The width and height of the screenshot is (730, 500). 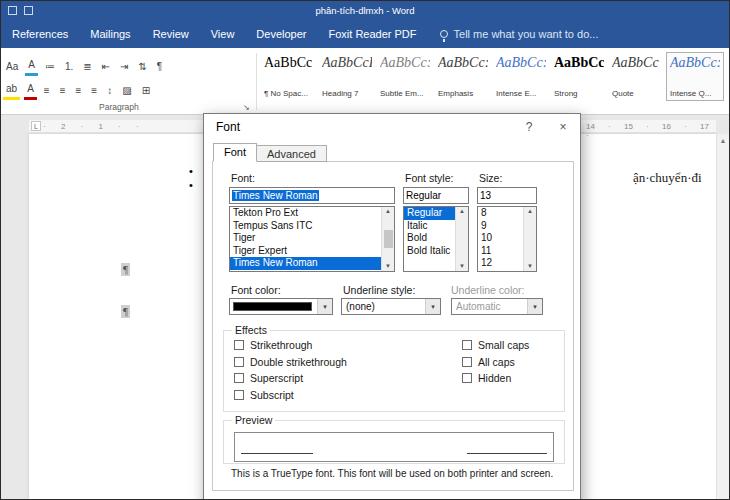 I want to click on outdent-icon: ⇤, so click(x=106, y=67).